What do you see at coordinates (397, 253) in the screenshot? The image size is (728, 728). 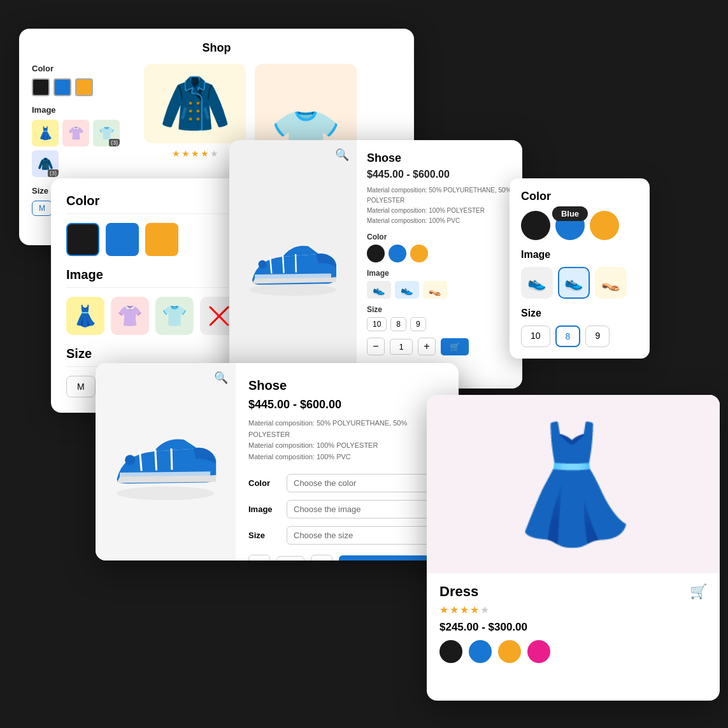 I see `detail-color-blue` at bounding box center [397, 253].